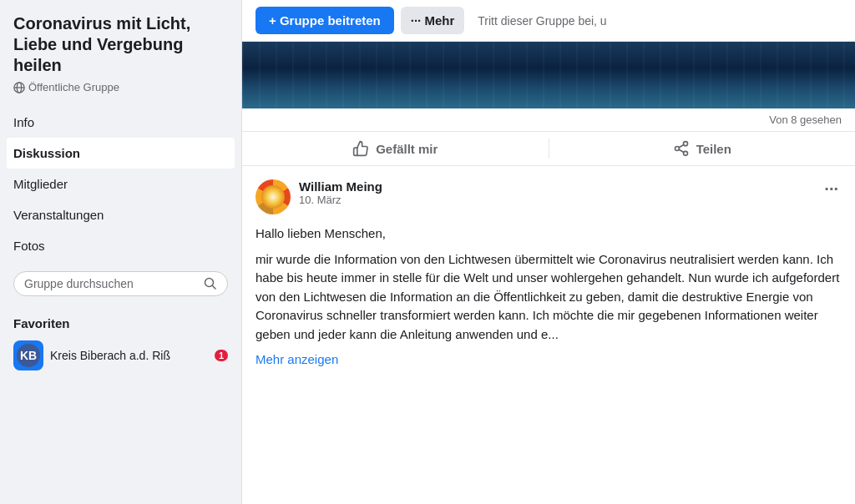 Image resolution: width=855 pixels, height=504 pixels. Describe the element at coordinates (549, 120) in the screenshot. I see `seen-bar: Von 8 gesehen` at that location.